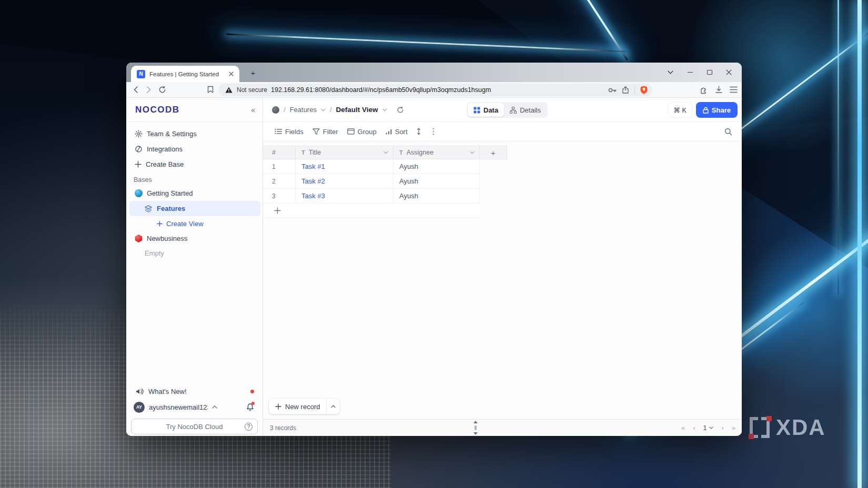 The width and height of the screenshot is (868, 488). I want to click on tab-title: Features | Getting Started, so click(186, 74).